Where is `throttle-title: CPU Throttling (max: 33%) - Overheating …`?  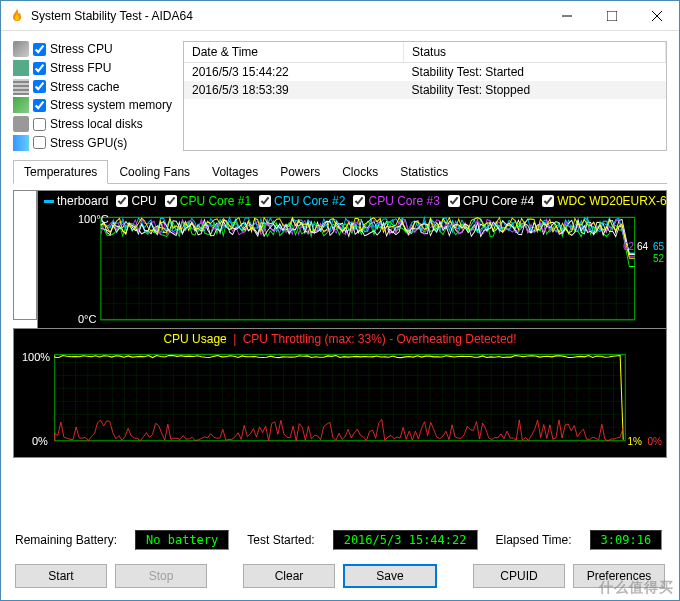
throttle-title: CPU Throttling (max: 33%) - Overheating … is located at coordinates (380, 339).